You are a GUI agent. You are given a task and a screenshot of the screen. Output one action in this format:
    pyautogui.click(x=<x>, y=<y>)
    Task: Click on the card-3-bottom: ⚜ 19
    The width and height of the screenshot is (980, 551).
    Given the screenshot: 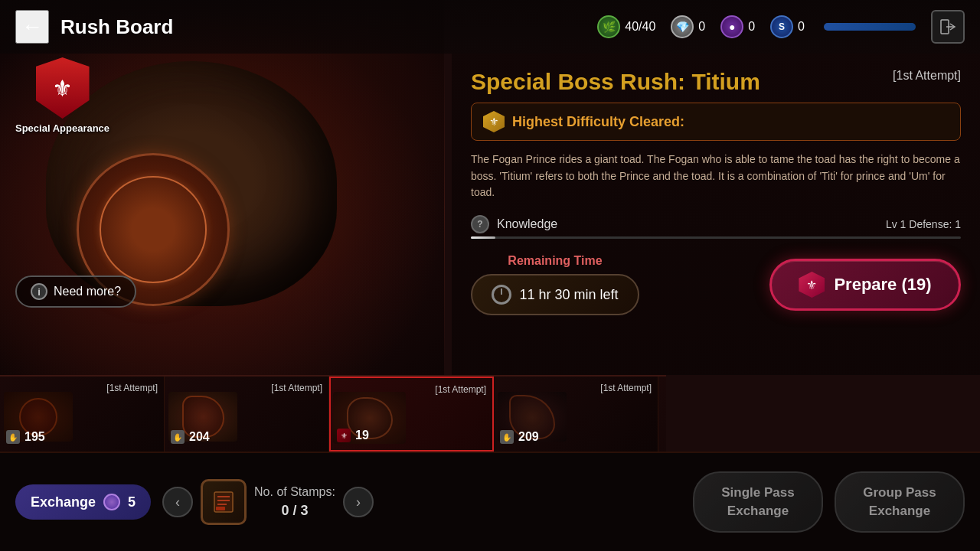 What is the action you would take?
    pyautogui.click(x=412, y=435)
    